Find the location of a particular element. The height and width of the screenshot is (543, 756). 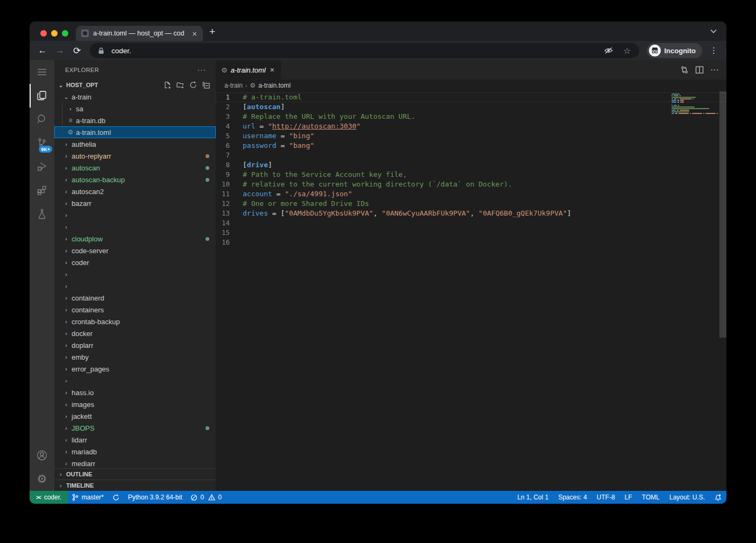

tab-search-chevron-icon is located at coordinates (718, 33).